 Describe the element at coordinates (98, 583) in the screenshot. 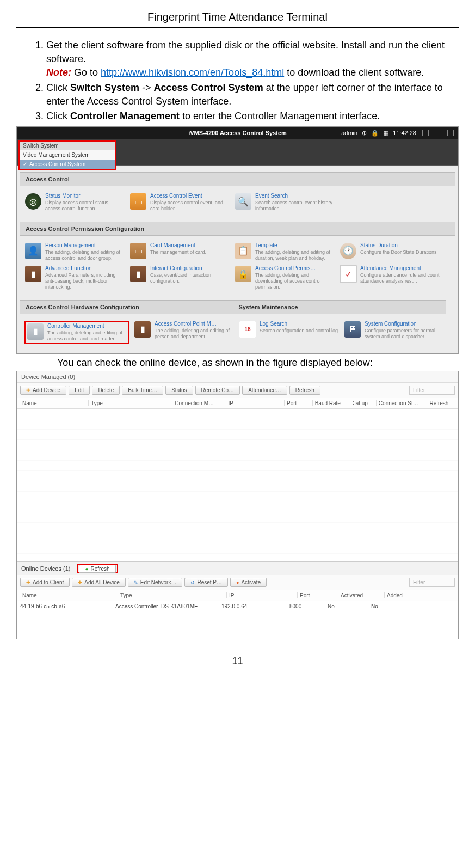

I see `add-all-device-button: Add All Device` at that location.